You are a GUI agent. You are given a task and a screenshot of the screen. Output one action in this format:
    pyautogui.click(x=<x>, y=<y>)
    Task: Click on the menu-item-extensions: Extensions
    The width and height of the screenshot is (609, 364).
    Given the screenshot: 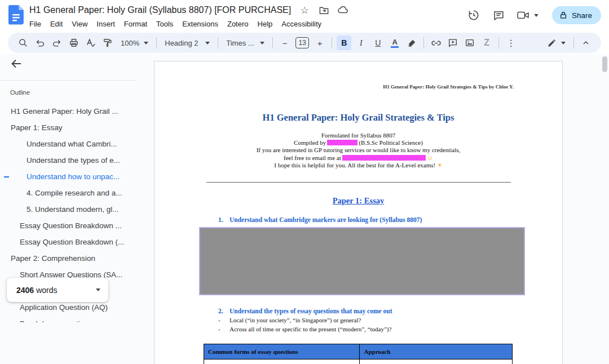 What is the action you would take?
    pyautogui.click(x=200, y=24)
    